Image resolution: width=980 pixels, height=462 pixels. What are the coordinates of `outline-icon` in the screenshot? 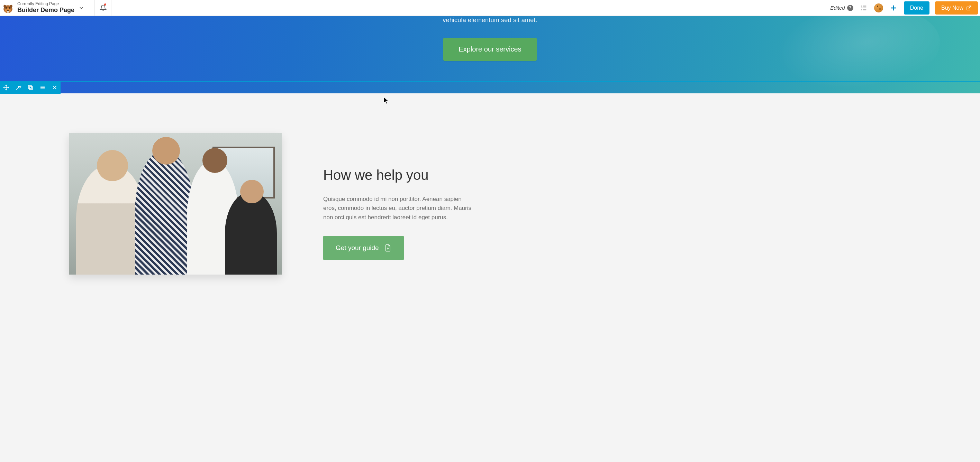 It's located at (864, 8).